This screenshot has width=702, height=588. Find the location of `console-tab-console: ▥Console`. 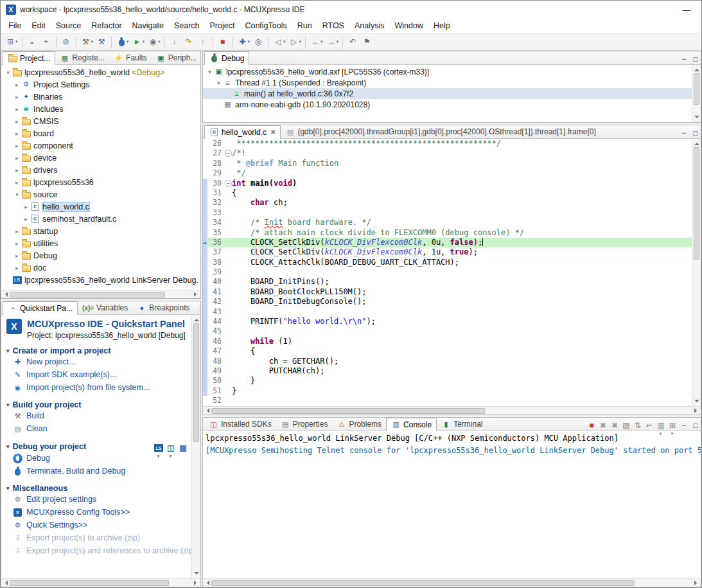

console-tab-console: ▥Console is located at coordinates (411, 424).